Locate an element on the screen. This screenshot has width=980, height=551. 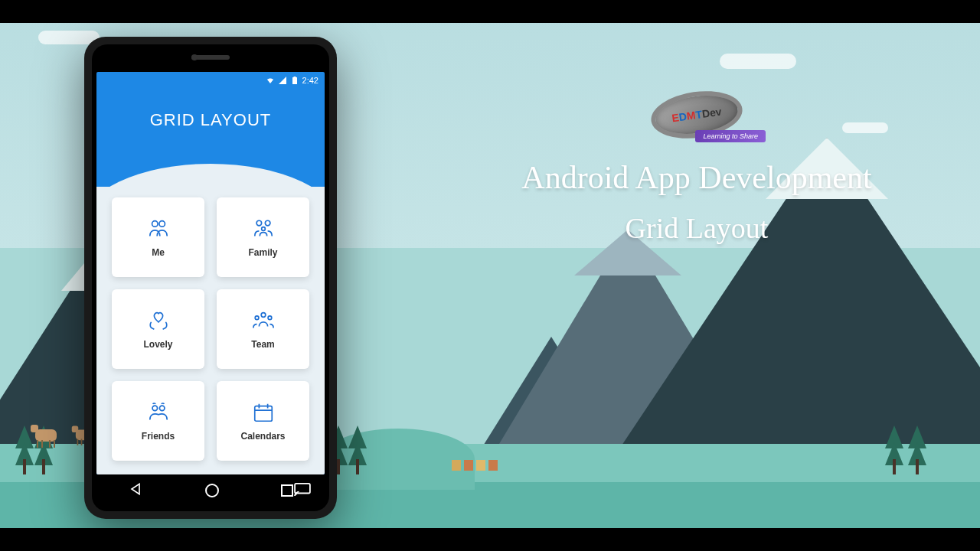
title-block: EDMTDev Learning to Share Android App De… is located at coordinates (697, 168).